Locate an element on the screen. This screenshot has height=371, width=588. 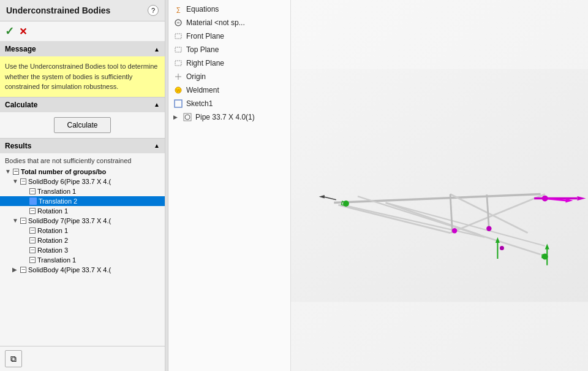
ft-label-rightplane: Right Plane is located at coordinates (205, 63).